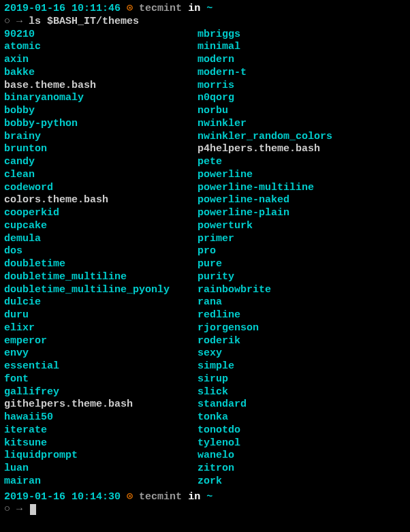 Image resolution: width=410 pixels, height=532 pixels. I want to click on listing-item: slick, so click(302, 392).